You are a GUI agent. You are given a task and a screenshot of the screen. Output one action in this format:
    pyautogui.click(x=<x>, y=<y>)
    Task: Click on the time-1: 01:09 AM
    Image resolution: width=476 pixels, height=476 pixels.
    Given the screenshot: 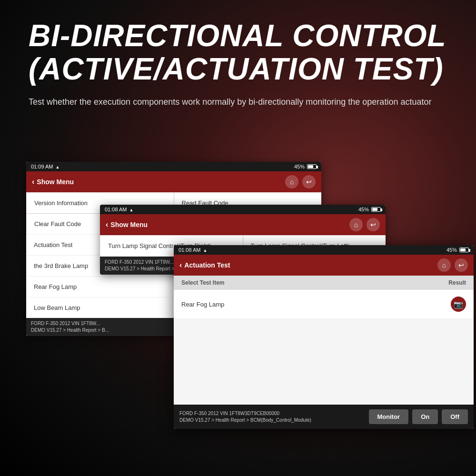 What is the action you would take?
    pyautogui.click(x=42, y=167)
    